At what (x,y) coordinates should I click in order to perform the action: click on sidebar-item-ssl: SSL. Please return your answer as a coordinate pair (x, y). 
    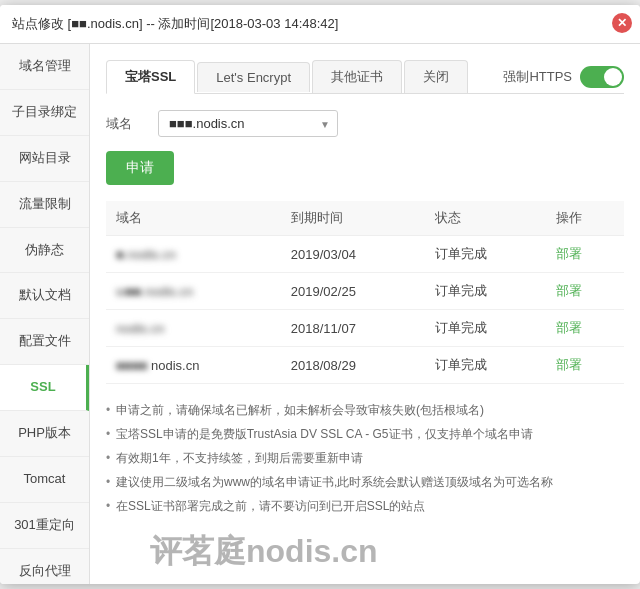
    Looking at the image, I should click on (44, 388).